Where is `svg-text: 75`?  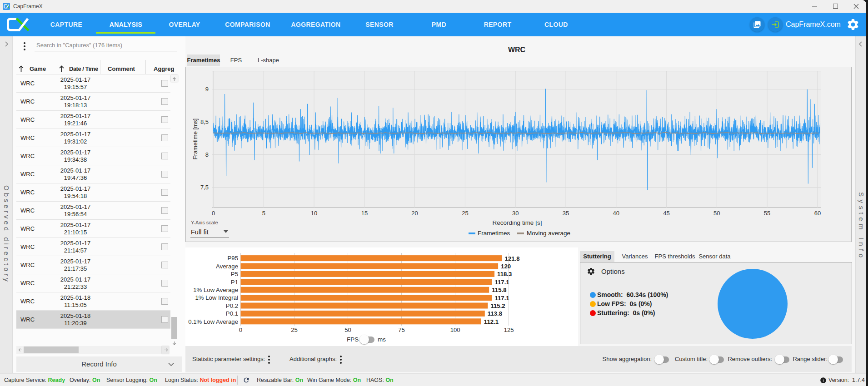
svg-text: 75 is located at coordinates (402, 330).